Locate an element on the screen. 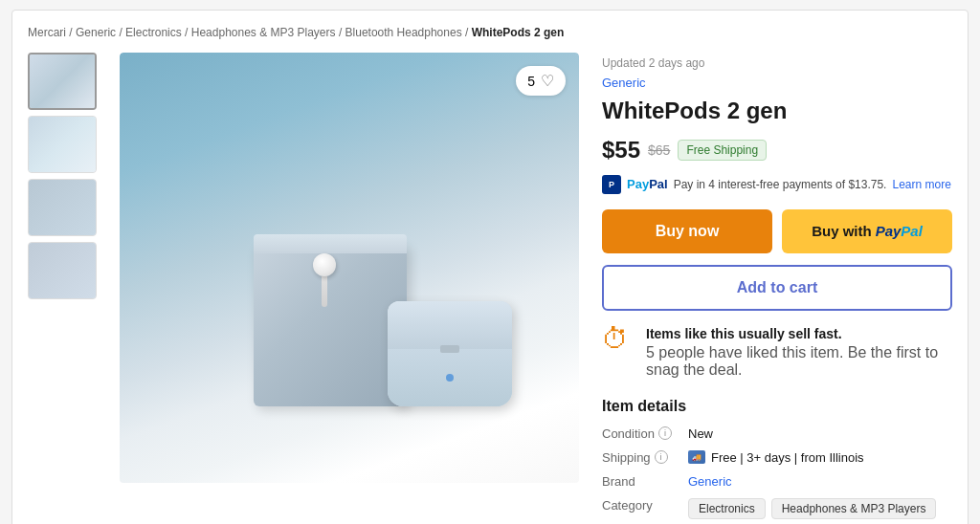 The width and height of the screenshot is (980, 524). paypal-text: Pay in 4 interest-free payments of $13.7… is located at coordinates (781, 185).